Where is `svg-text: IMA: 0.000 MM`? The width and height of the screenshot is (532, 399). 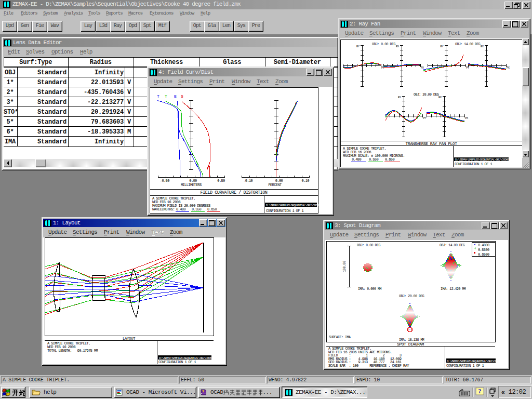
svg-text: IMA: 0.000 MM is located at coordinates (370, 289).